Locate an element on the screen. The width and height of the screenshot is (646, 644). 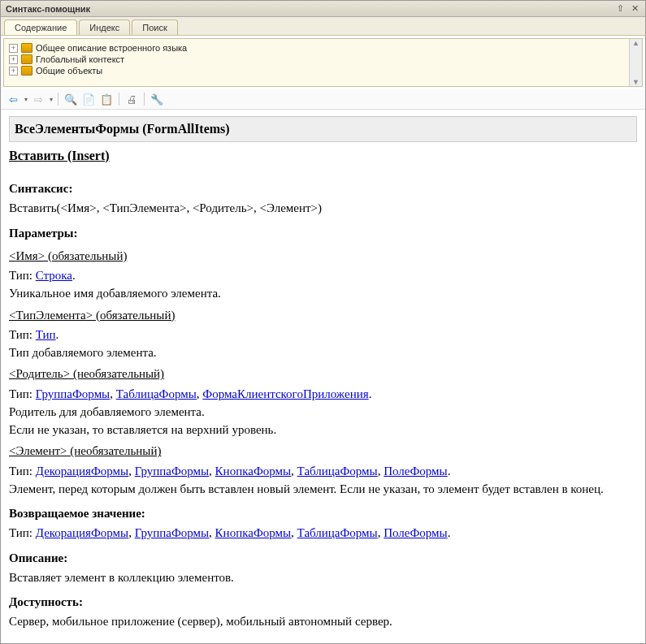
type-link: Строка is located at coordinates (54, 275).